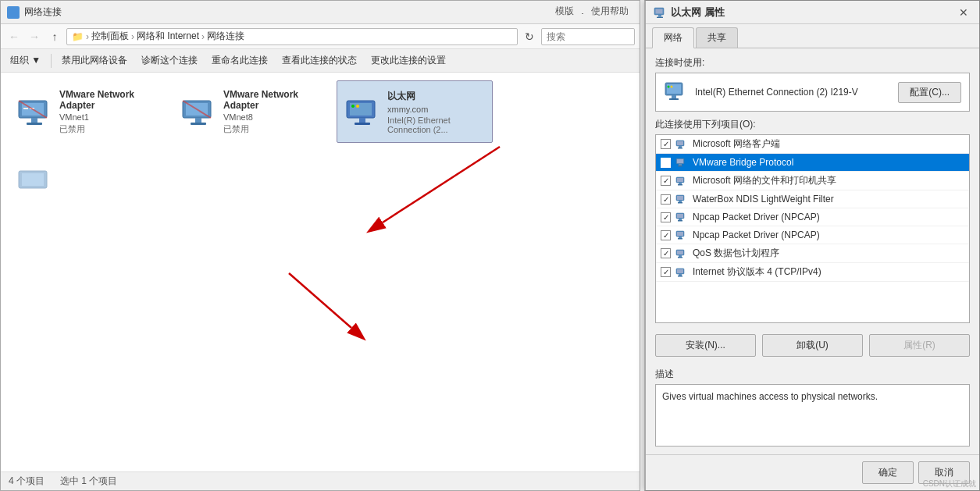  What do you see at coordinates (673, 37) in the screenshot?
I see `tab-network: 网络` at bounding box center [673, 37].